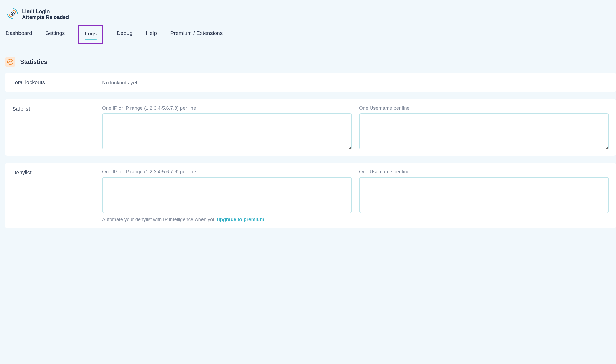  What do you see at coordinates (45, 17) in the screenshot?
I see `brand-title-line2: Attempts Reloaded` at bounding box center [45, 17].